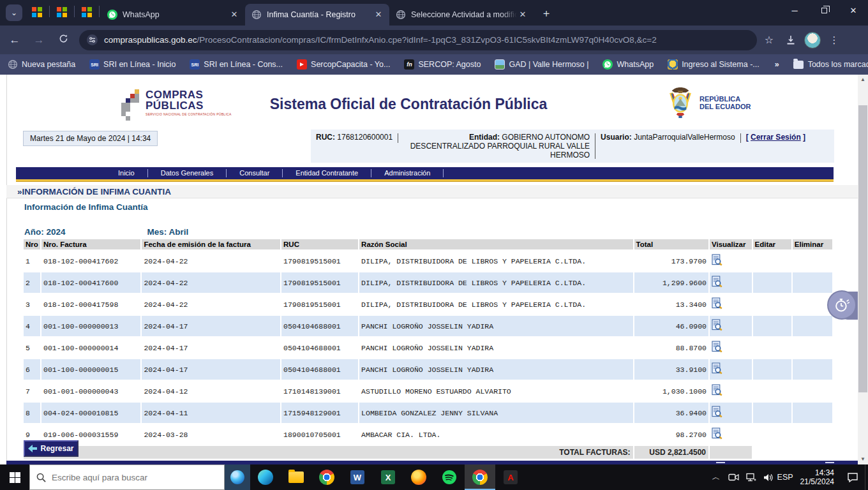 This screenshot has width=868, height=490. I want to click on bookmark-ingreso-sistema: Ingreso al Sistema -..., so click(714, 64).